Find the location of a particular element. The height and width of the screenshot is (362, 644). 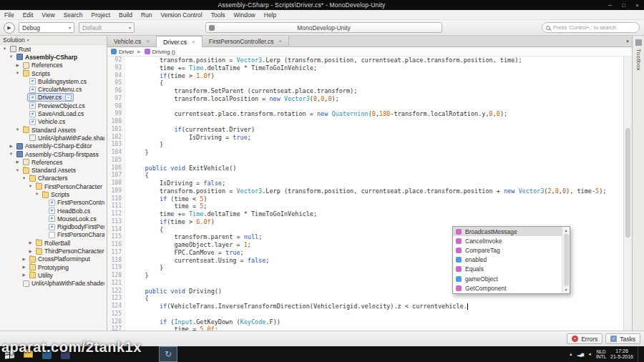

taskbar-monodevelop-active: ↻ is located at coordinates (168, 354).